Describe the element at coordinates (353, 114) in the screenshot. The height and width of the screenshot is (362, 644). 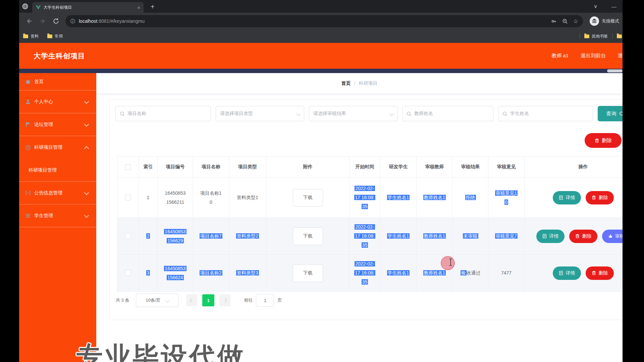
I see `filter-select-2: 请选择审核结果` at that location.